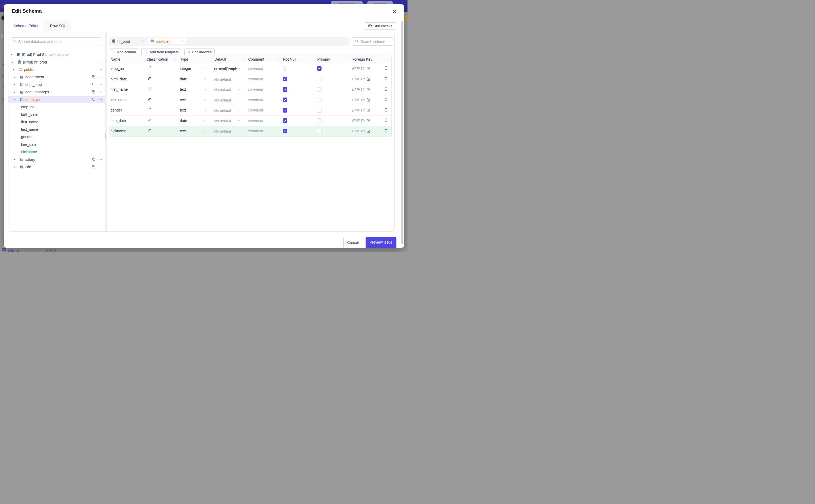  I want to click on column-name-cell: hire_date, so click(125, 121).